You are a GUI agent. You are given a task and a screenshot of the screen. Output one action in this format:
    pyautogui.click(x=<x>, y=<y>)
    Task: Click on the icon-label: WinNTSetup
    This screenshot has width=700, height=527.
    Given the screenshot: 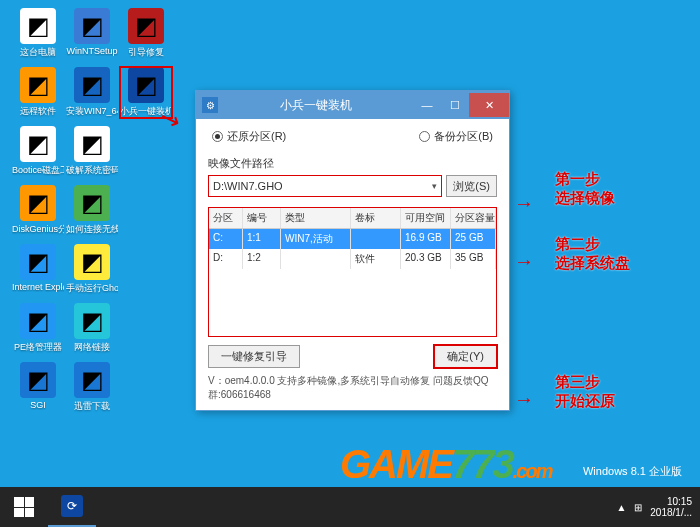 What is the action you would take?
    pyautogui.click(x=92, y=51)
    